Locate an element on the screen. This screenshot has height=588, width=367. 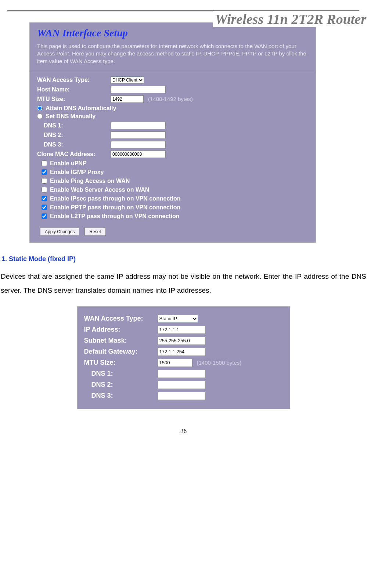
ip-address-label: IP Address: is located at coordinates (121, 330).